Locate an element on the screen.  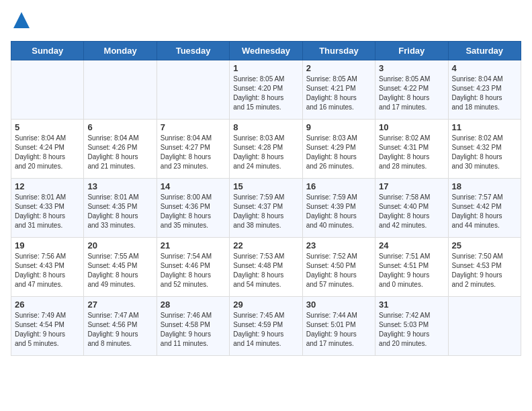
day-number: 19 is located at coordinates (47, 246).